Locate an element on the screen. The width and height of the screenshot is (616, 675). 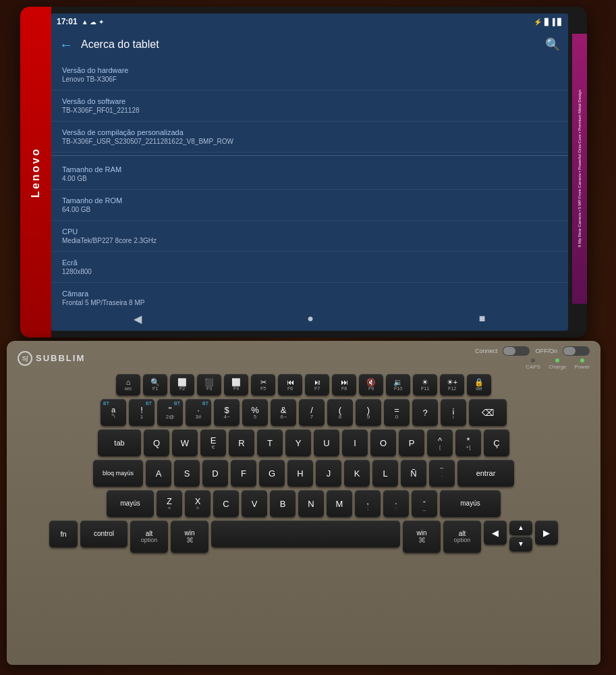
nav-home-button: ● is located at coordinates (310, 319).